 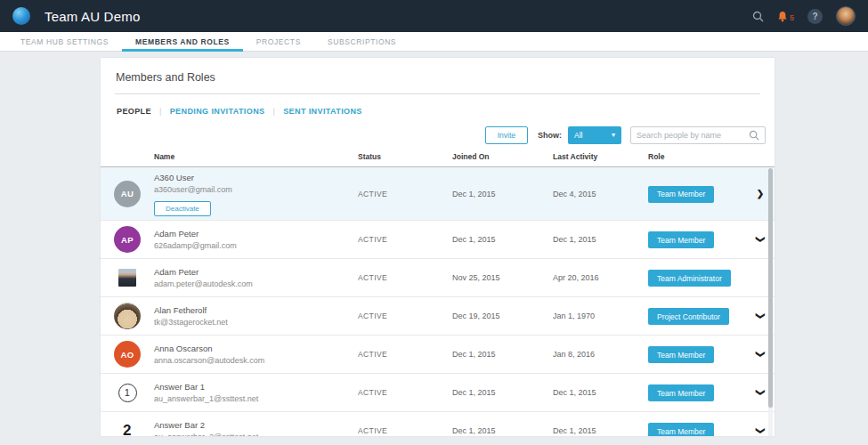 I want to click on table-row: Adam Peter adam.peter@autodesk.com ACTIV…, so click(x=438, y=278).